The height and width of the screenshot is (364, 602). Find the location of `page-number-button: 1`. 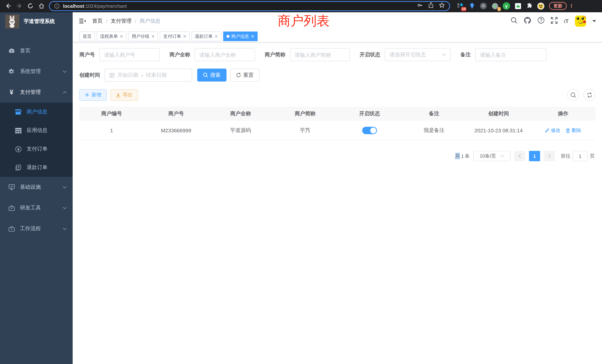

page-number-button: 1 is located at coordinates (535, 156).